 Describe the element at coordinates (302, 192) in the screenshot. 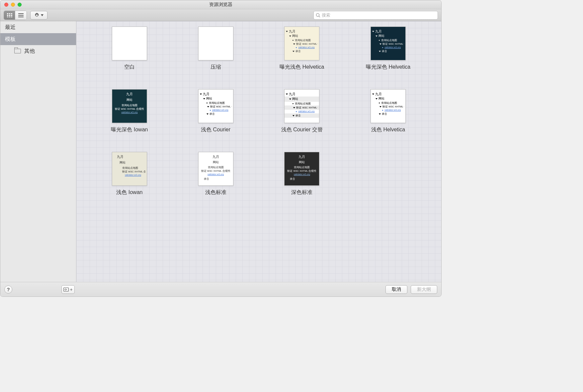

I see `template-label: 深色标准` at that location.